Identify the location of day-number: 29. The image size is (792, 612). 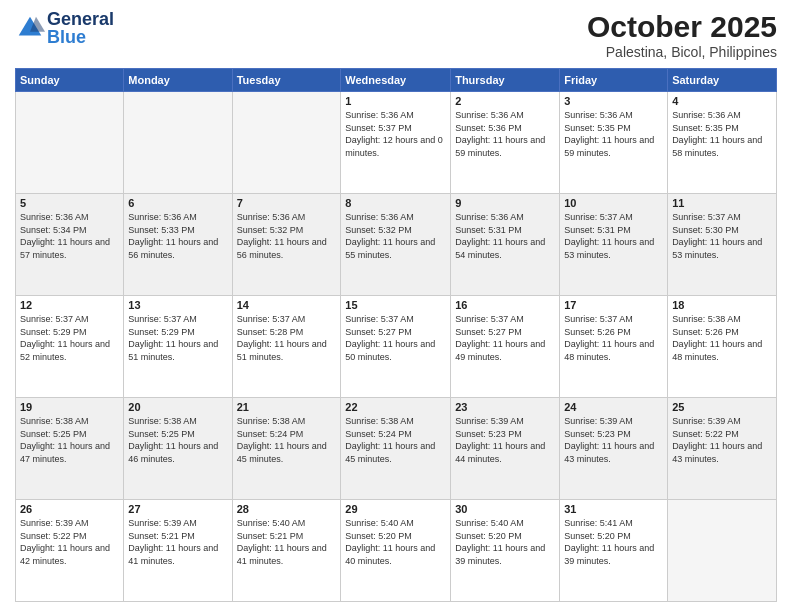
(396, 509).